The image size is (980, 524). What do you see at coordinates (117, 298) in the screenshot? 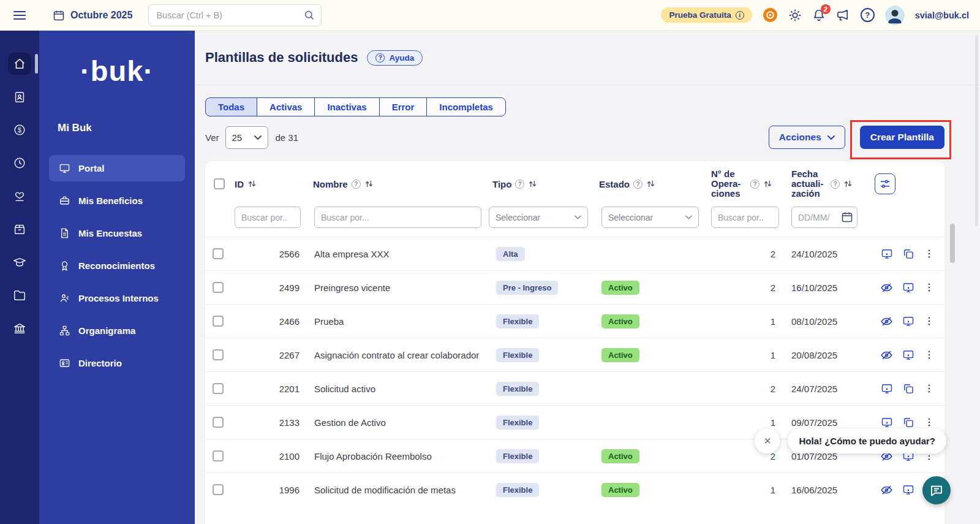
I see `sidebar-item-procesos-internos: Procesos Internos` at bounding box center [117, 298].